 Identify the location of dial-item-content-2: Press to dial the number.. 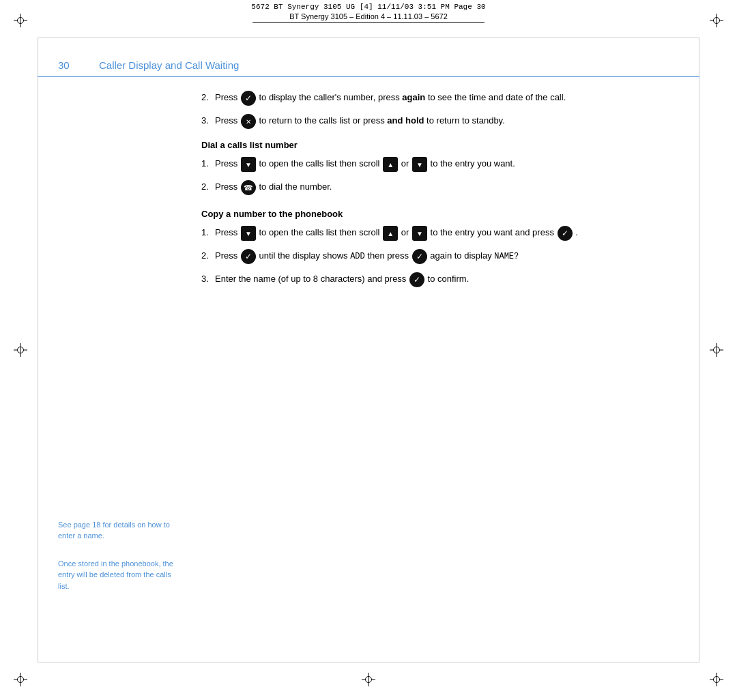
(447, 188).